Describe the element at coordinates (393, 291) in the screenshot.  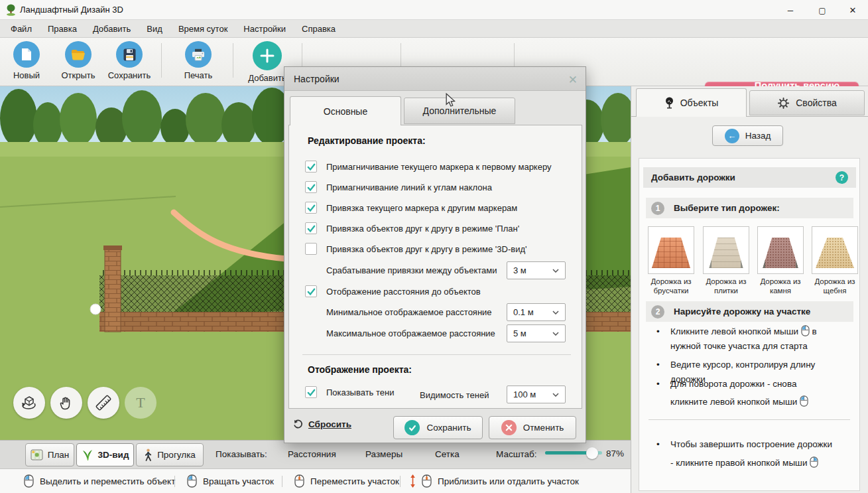
I see `distance-display-row: Отображение расстояния до объектов` at that location.